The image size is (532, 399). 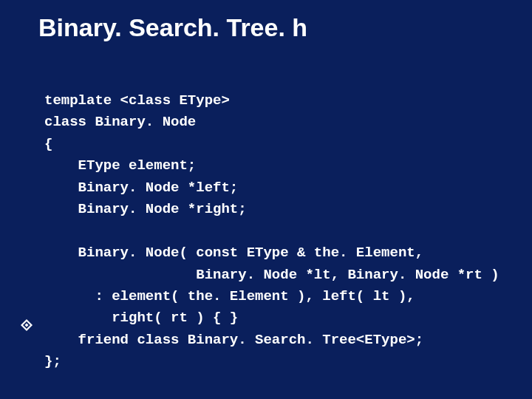 I want to click on code-line: : element( the. Element ), left( lt ),, so click(x=230, y=296).